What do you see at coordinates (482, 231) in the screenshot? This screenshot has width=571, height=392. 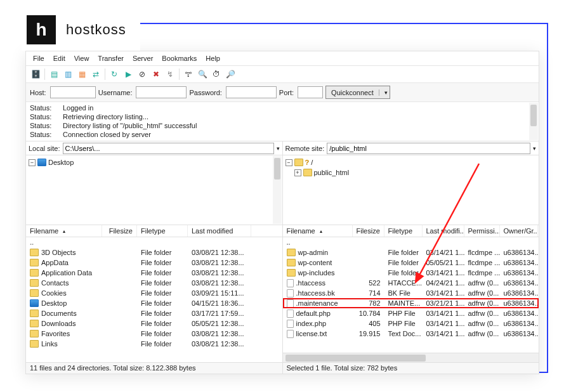 I see `col-permissions: Permissi...` at bounding box center [482, 231].